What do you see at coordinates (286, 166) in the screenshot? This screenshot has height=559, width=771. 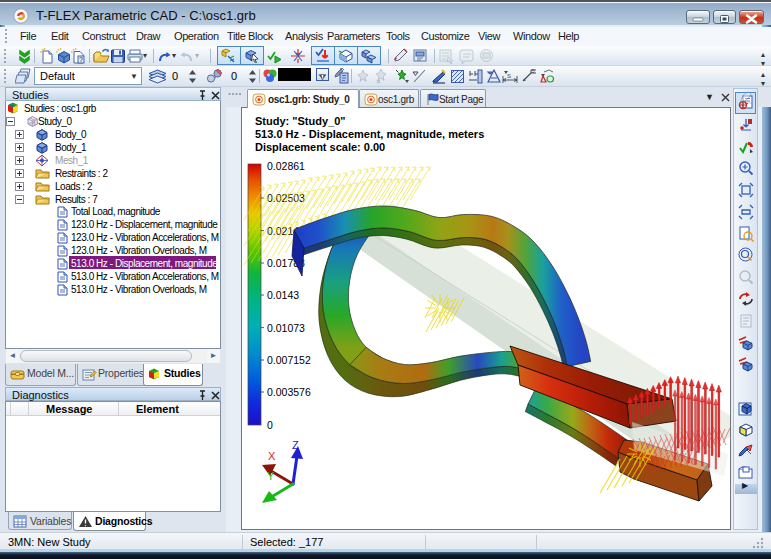 I see `svg-text: 0.02861` at bounding box center [286, 166].